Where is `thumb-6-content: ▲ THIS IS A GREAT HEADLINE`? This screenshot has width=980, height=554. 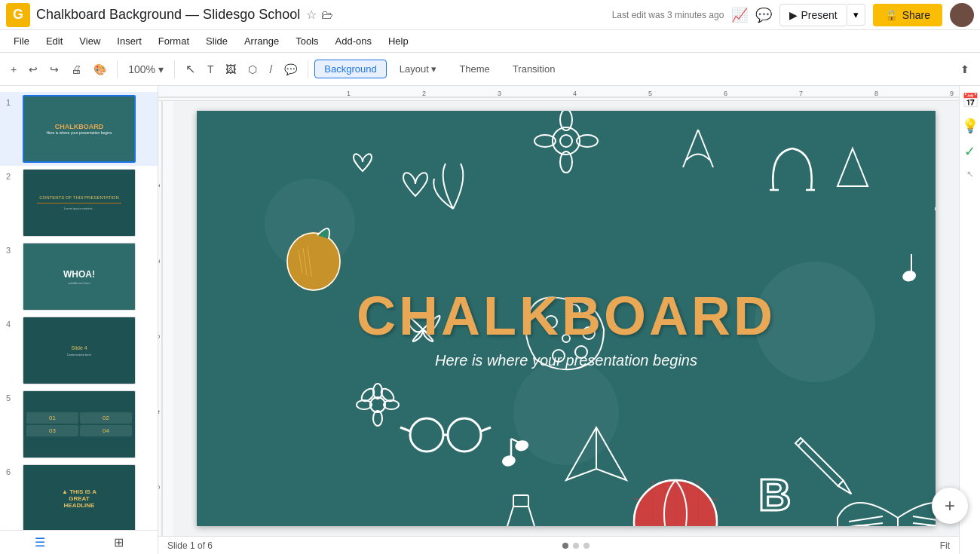
thumb-6-content: ▲ THIS IS A GREAT HEADLINE is located at coordinates (79, 498).